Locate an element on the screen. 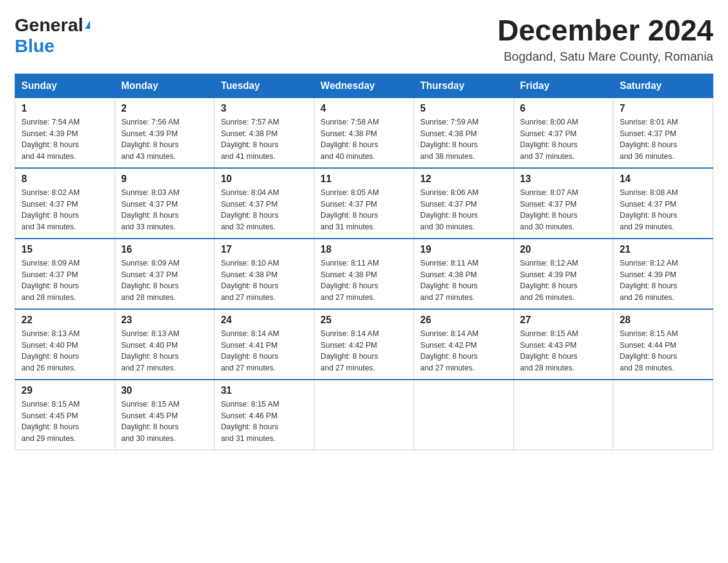 This screenshot has width=728, height=563. day-number: 8 is located at coordinates (65, 179).